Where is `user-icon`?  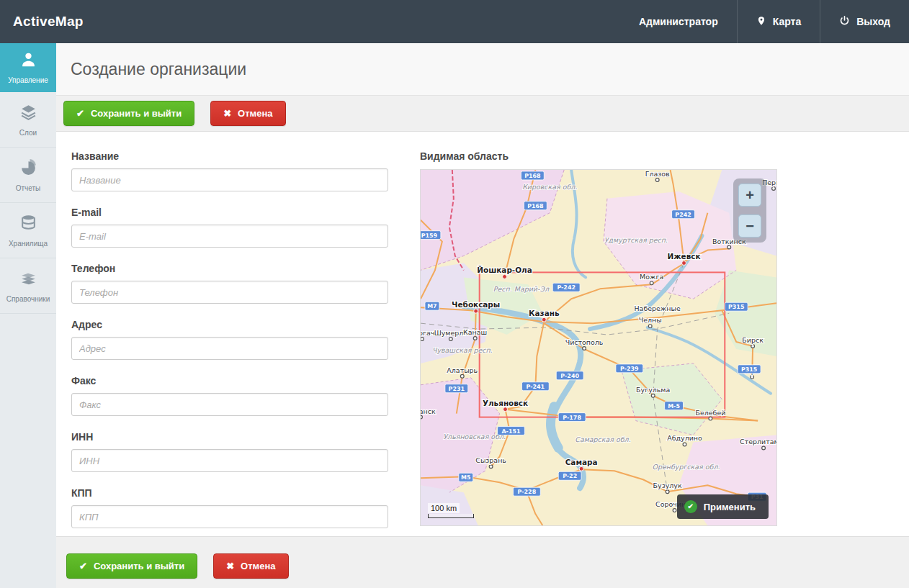
user-icon is located at coordinates (29, 60).